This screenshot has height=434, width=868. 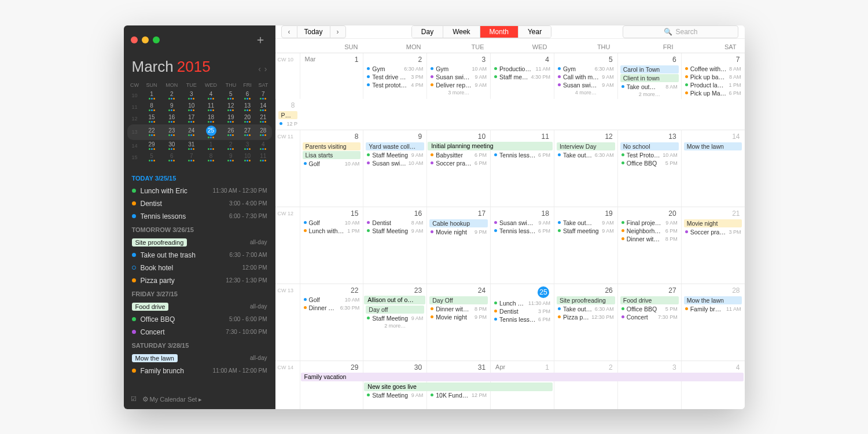 What do you see at coordinates (395, 76) in the screenshot?
I see `day-cell: 2Gym6:30 AMTest drive T…3 PMTest prototy…` at bounding box center [395, 76].